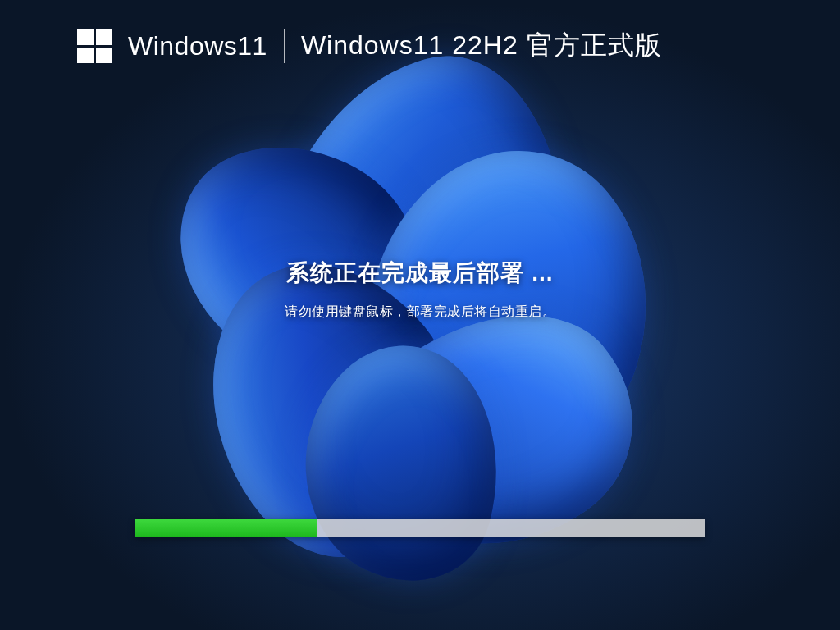 This screenshot has width=840, height=630. What do you see at coordinates (420, 273) in the screenshot?
I see `status-main-text: 系统正在完成最后部署 ...` at bounding box center [420, 273].